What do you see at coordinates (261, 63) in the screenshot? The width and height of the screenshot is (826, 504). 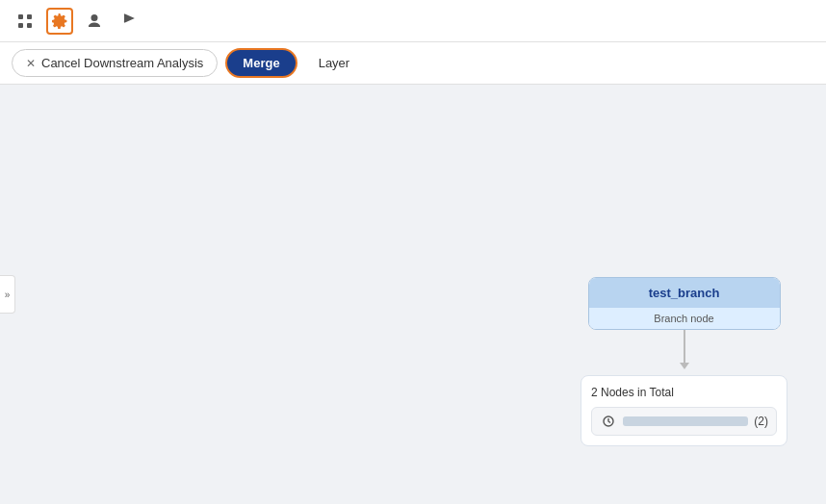 I see `merge-button: Merge` at bounding box center [261, 63].